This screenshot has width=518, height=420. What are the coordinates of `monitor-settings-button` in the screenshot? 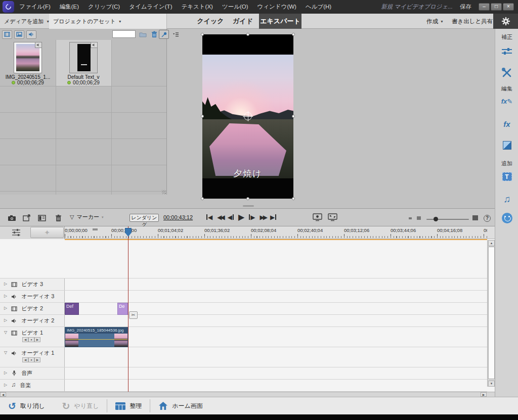 It's located at (318, 217).